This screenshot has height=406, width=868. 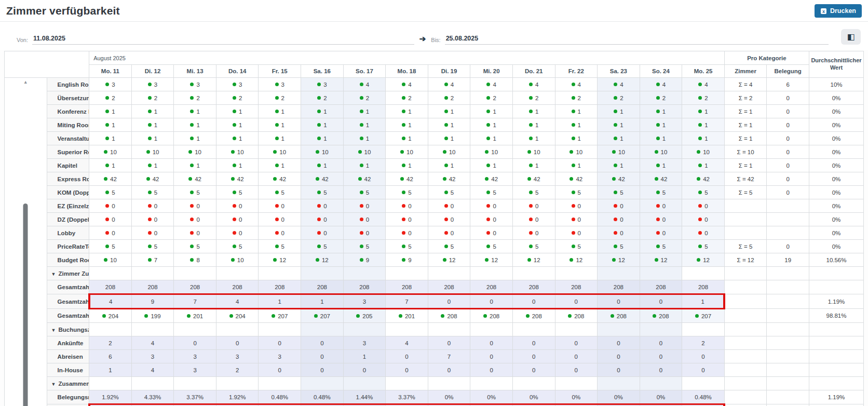 What do you see at coordinates (851, 37) in the screenshot?
I see `column-toggle-button: ◧` at bounding box center [851, 37].